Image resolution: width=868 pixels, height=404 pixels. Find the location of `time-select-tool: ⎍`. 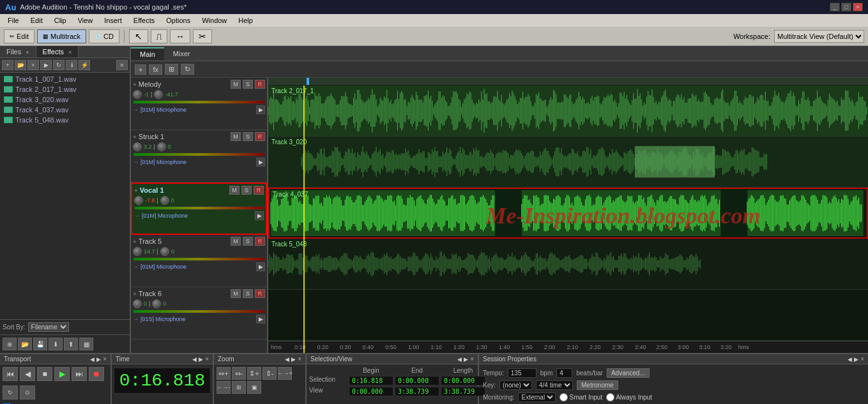

time-select-tool: ⎍ is located at coordinates (159, 36).